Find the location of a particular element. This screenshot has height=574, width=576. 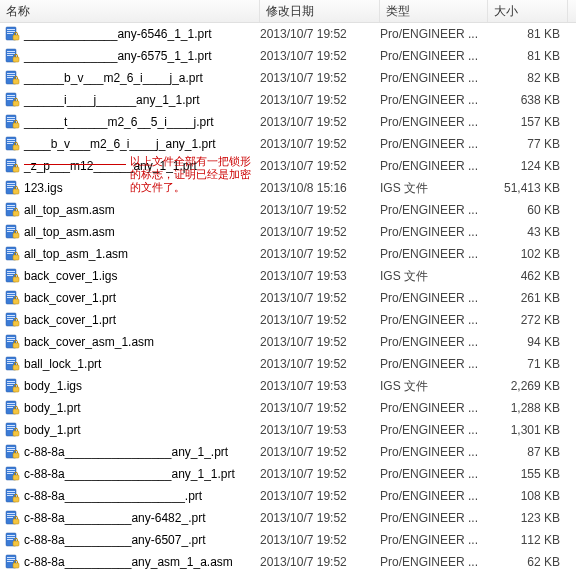

file-size: 155 KB is located at coordinates (528, 474).